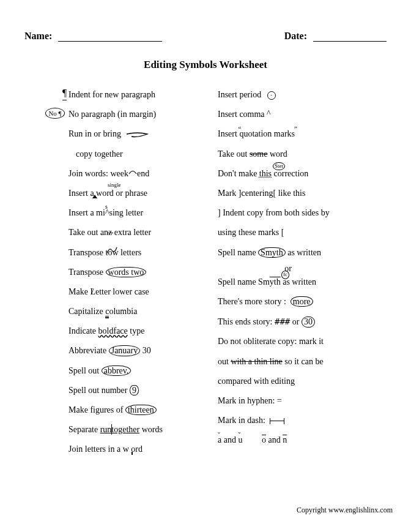 The width and height of the screenshot is (411, 532). I want to click on item-join-letters: Join letters in a w ord, so click(123, 449).